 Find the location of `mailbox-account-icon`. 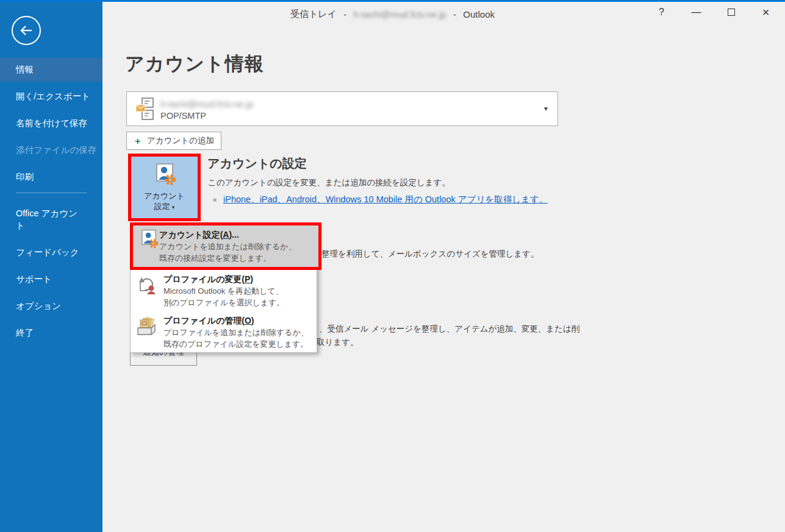

mailbox-account-icon is located at coordinates (146, 110).